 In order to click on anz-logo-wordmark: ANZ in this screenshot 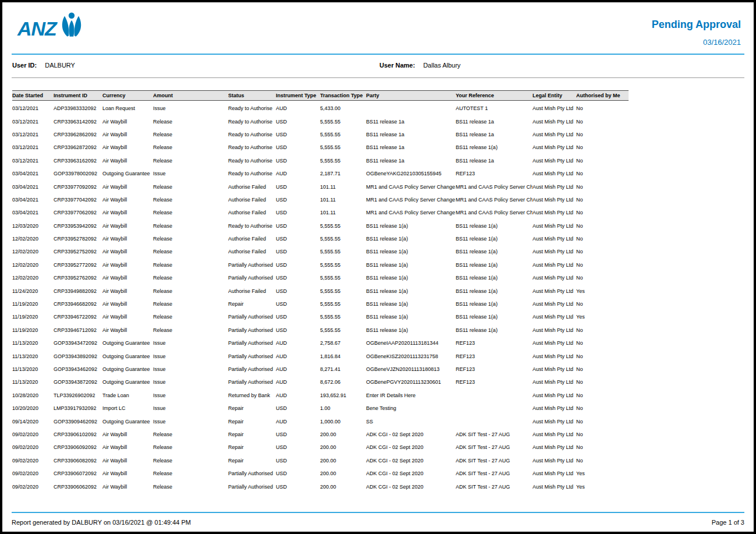, I will do `click(37, 29)`.